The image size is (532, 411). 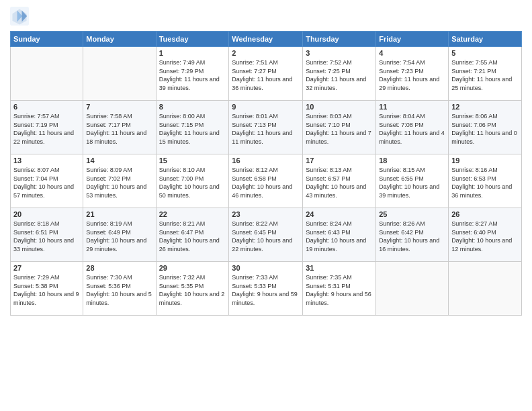 I want to click on day-number: 30, so click(x=266, y=268).